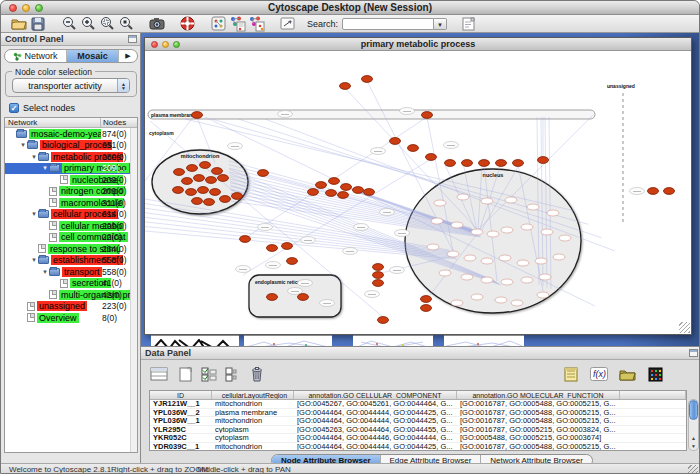 The image size is (700, 474). Describe the element at coordinates (571, 374) in the screenshot. I see `import-table-icon` at that location.